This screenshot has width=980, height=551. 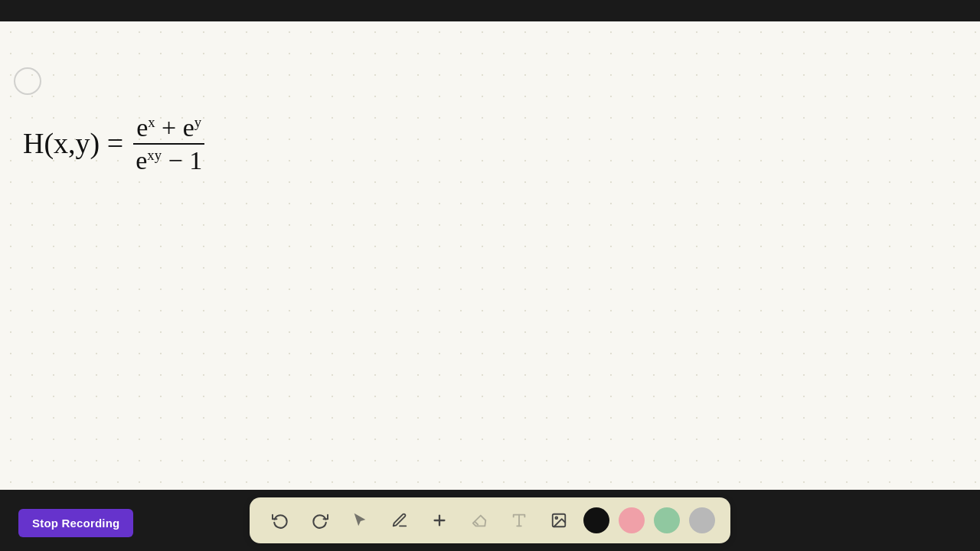 I want to click on formula-fraction: ex + ey exy − 1, so click(x=168, y=144).